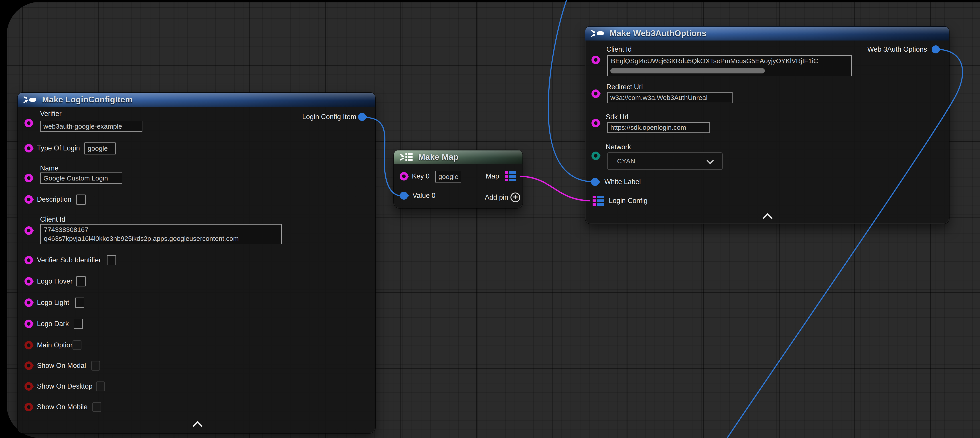 The height and width of the screenshot is (438, 980). I want to click on redirect-url-label: Redirect Url, so click(625, 87).